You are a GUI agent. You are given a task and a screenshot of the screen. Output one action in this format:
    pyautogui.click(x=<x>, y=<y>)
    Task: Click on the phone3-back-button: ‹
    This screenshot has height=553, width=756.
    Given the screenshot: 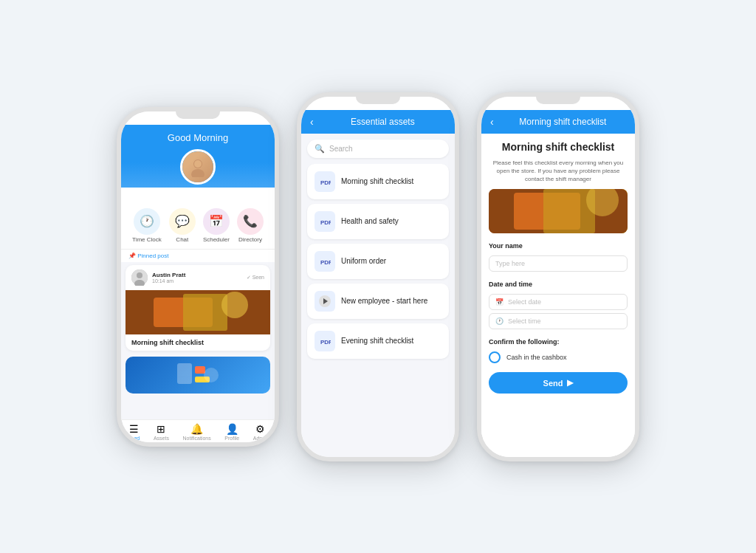 What is the action you would take?
    pyautogui.click(x=492, y=122)
    